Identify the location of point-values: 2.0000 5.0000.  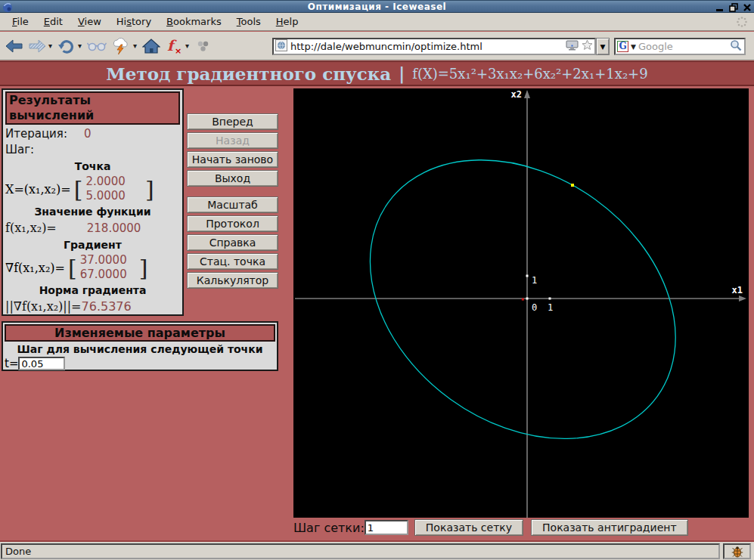
(106, 189).